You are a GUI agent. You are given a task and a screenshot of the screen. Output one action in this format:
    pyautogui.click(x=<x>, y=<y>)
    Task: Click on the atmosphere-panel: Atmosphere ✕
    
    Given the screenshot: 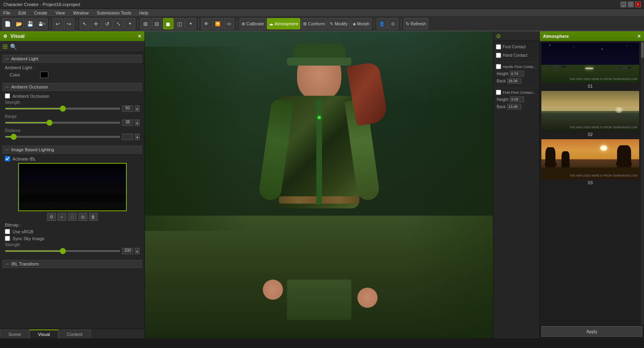 What is the action you would take?
    pyautogui.click(x=592, y=185)
    